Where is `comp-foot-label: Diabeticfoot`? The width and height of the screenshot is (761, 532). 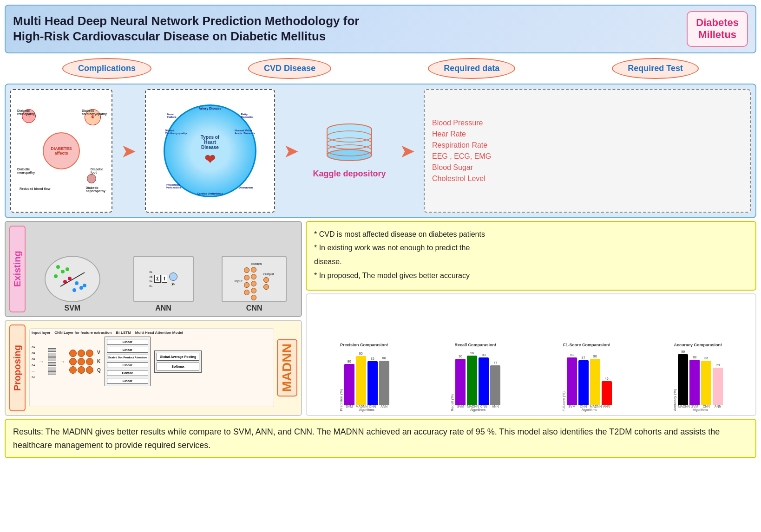 comp-foot-label: Diabeticfoot is located at coordinates (97, 171).